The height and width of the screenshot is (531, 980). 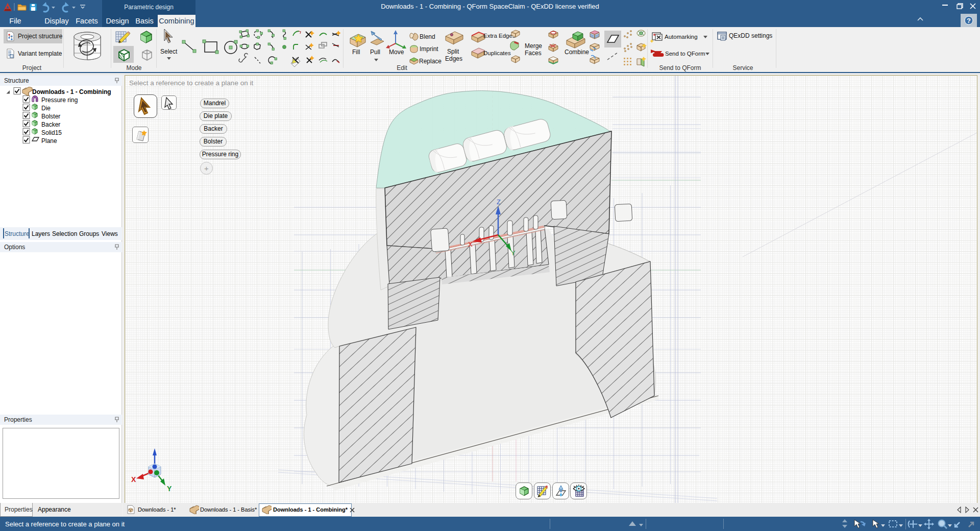 I want to click on svg-text: Split, so click(x=453, y=52).